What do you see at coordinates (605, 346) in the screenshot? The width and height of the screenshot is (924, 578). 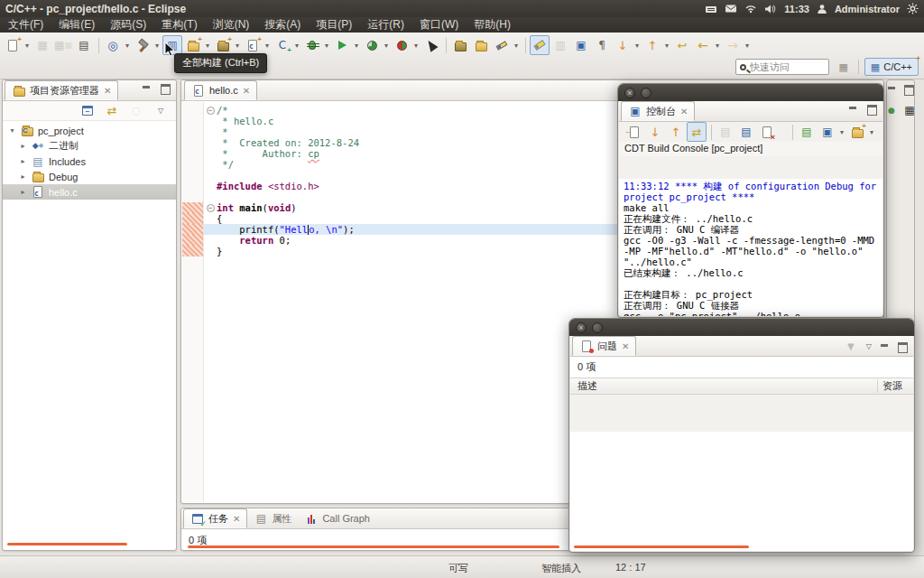 I see `tab-problems: 问题 ✕` at bounding box center [605, 346].